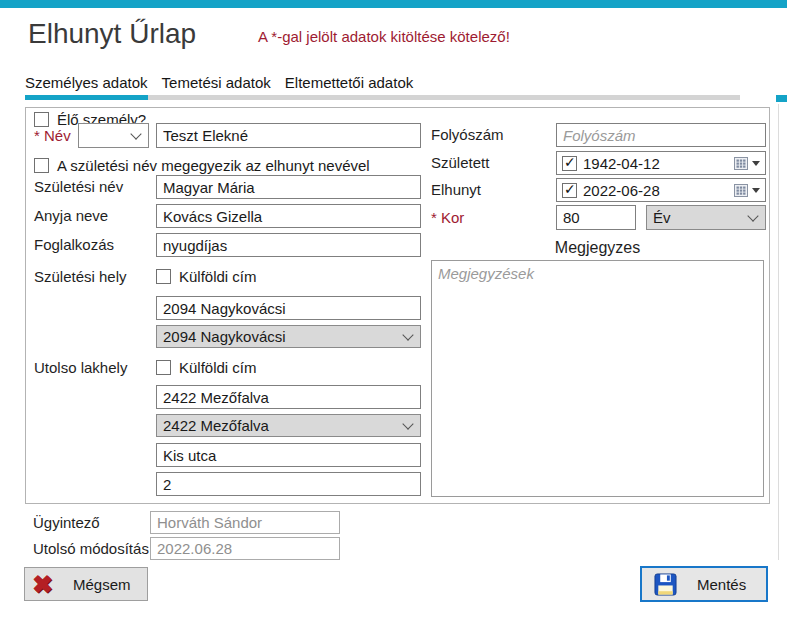  What do you see at coordinates (86, 98) in the screenshot?
I see `active-tab-indicator` at bounding box center [86, 98].